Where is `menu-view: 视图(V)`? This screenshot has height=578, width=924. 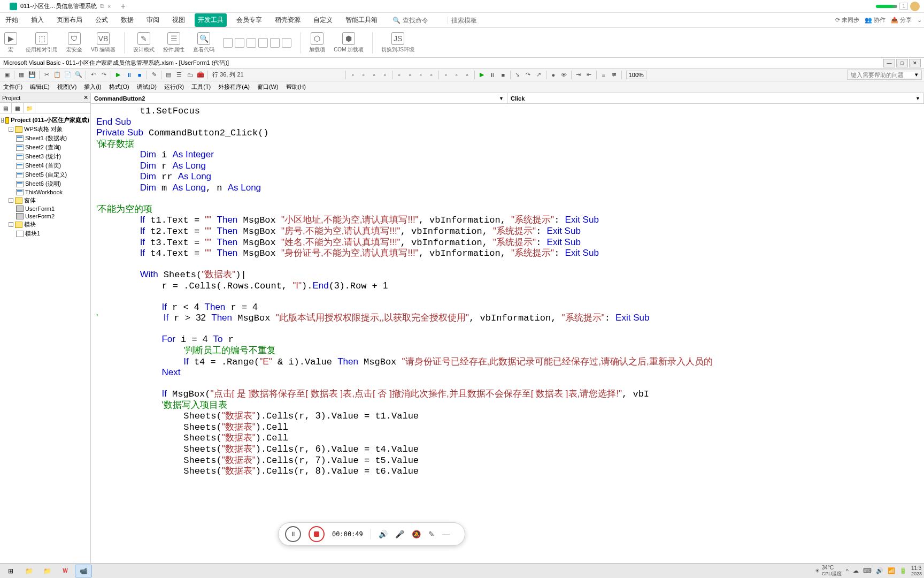
menu-view: 视图(V) is located at coordinates (67, 87).